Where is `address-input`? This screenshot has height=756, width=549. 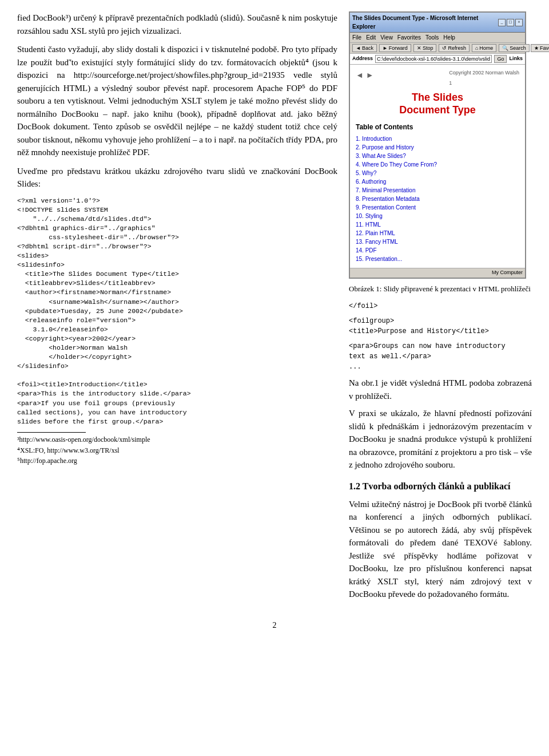
address-input is located at coordinates (433, 59).